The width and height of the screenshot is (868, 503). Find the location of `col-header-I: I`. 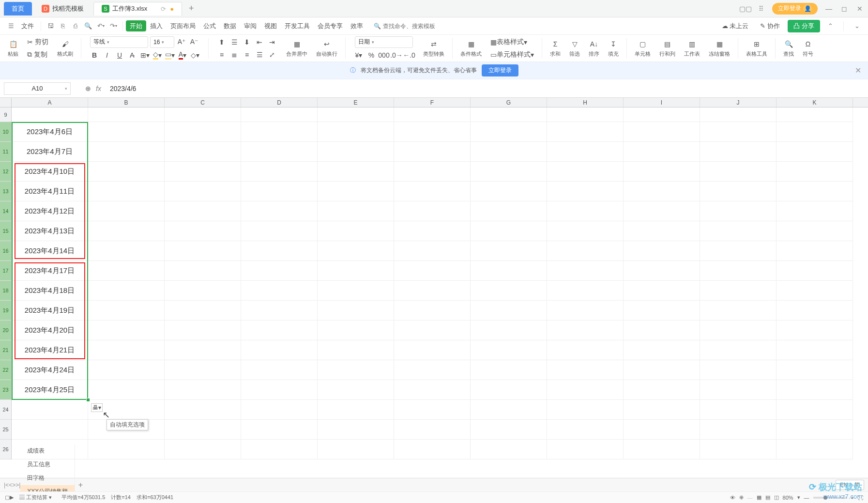

col-header-I: I is located at coordinates (662, 103).